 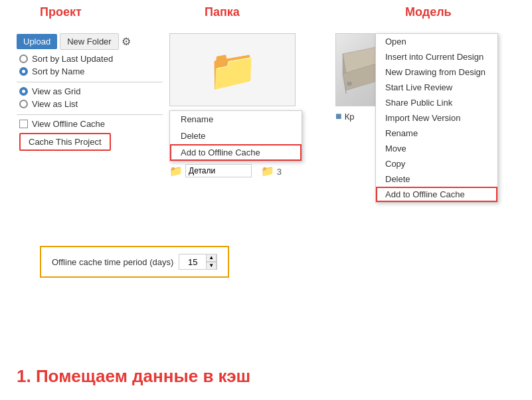 What do you see at coordinates (437, 57) in the screenshot?
I see `model-insert-item: Insert into Current Design` at bounding box center [437, 57].